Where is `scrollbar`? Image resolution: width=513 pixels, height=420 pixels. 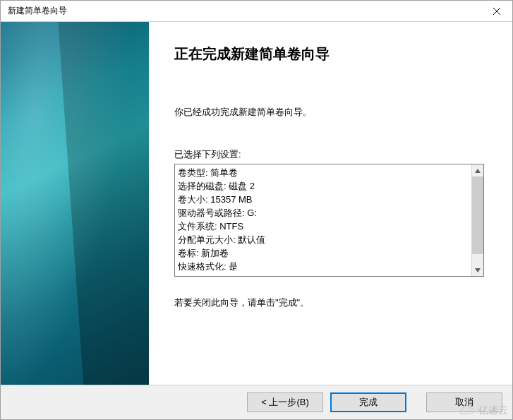 scrollbar is located at coordinates (477, 220).